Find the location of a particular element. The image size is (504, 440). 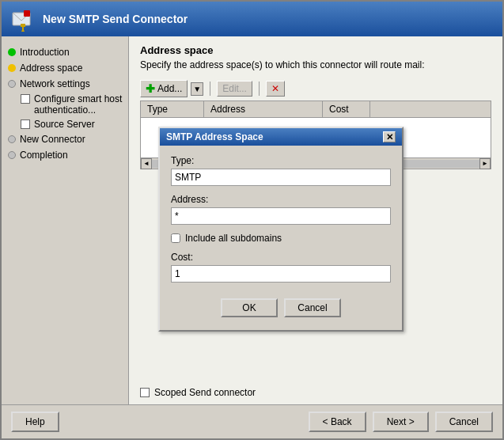

subdomains-row: Include all subdomains is located at coordinates (281, 238).